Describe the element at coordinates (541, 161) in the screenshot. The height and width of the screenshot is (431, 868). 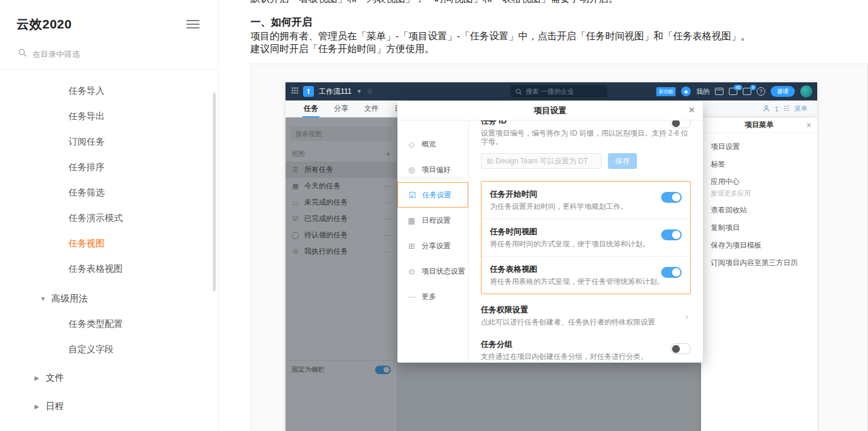
I see `task-id-input` at that location.